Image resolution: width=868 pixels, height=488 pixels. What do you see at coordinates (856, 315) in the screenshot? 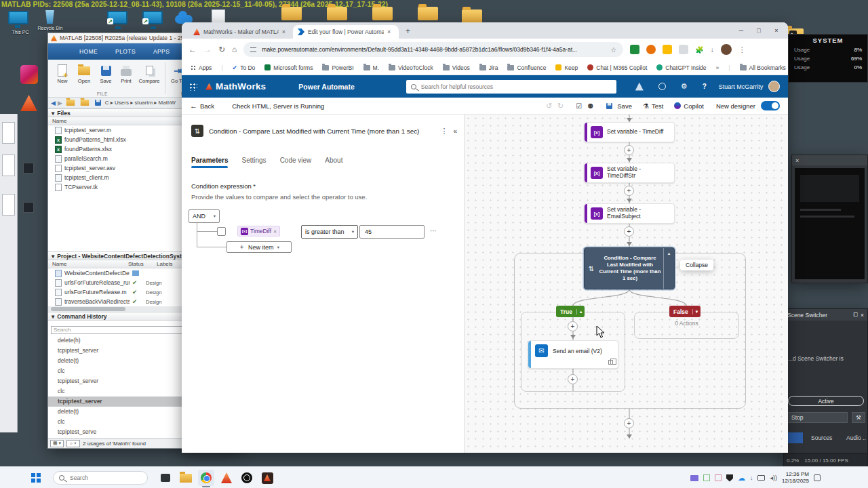
I see `copy-icon: ⧠` at bounding box center [856, 315].